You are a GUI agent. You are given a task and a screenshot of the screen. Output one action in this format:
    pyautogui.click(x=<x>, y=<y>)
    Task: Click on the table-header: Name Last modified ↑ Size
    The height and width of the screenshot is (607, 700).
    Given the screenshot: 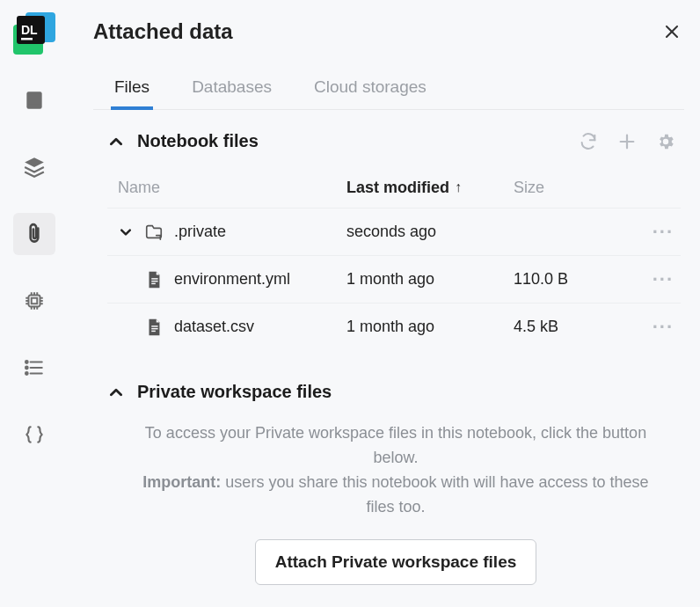 What is the action you would take?
    pyautogui.click(x=394, y=187)
    